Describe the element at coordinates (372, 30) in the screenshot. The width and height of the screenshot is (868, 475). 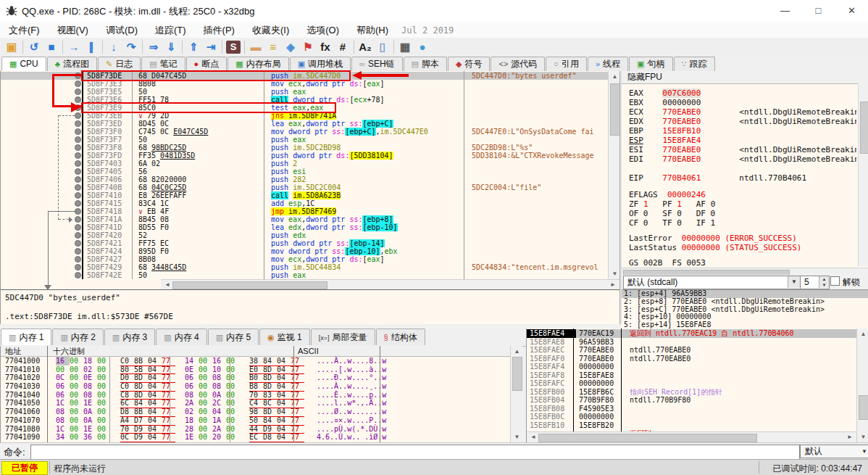
I see `menu-item: 帮助(H)` at that location.